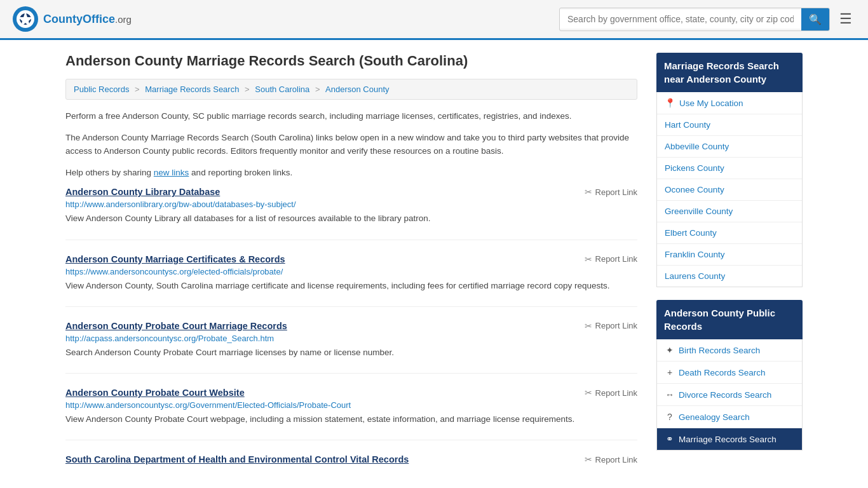 The image size is (868, 488). What do you see at coordinates (351, 393) in the screenshot?
I see `record-header: Anderson County Probate Court Website ✂ …` at bounding box center [351, 393].